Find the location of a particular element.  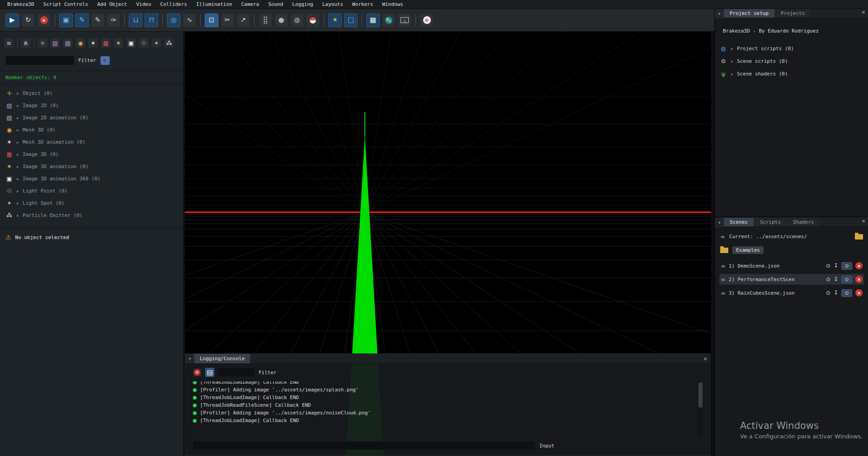

menu-item: Colliders is located at coordinates (174, 5).